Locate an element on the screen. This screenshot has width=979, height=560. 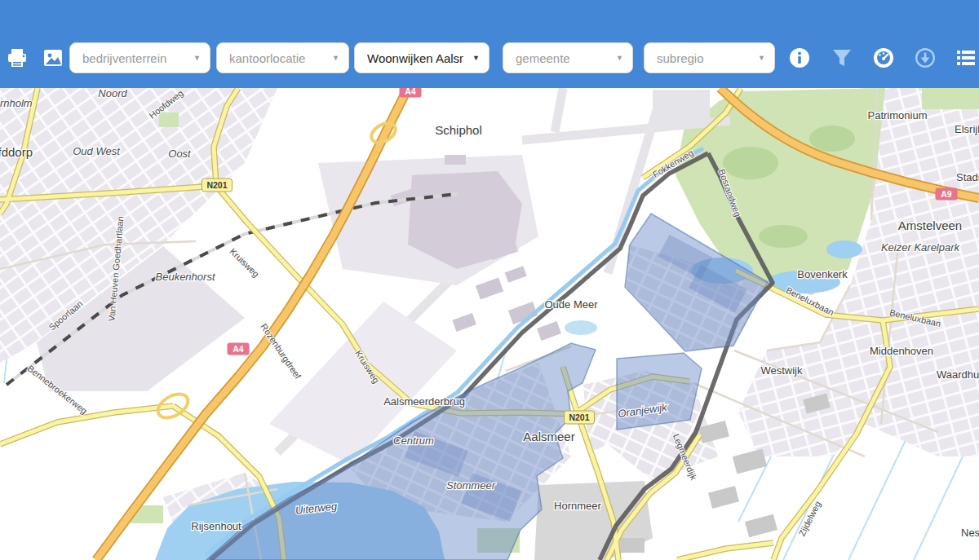
print-icon is located at coordinates (17, 58).